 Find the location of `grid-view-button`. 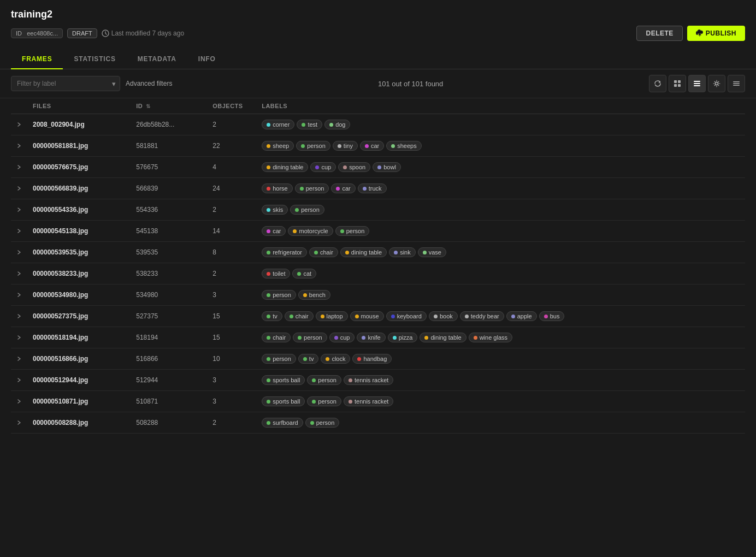

grid-view-button is located at coordinates (677, 84).